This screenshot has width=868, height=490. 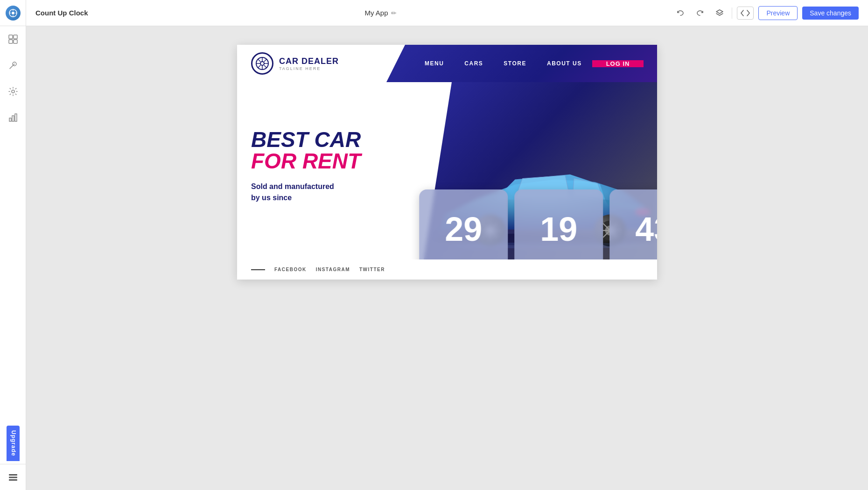 I want to click on gear-icon, so click(x=13, y=91).